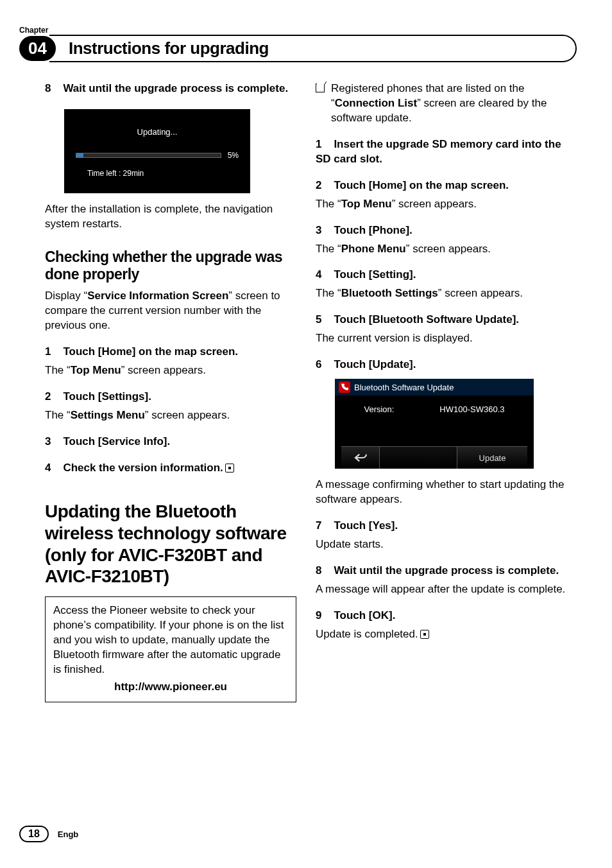  What do you see at coordinates (47, 89) in the screenshot?
I see `step-num: 8` at bounding box center [47, 89].